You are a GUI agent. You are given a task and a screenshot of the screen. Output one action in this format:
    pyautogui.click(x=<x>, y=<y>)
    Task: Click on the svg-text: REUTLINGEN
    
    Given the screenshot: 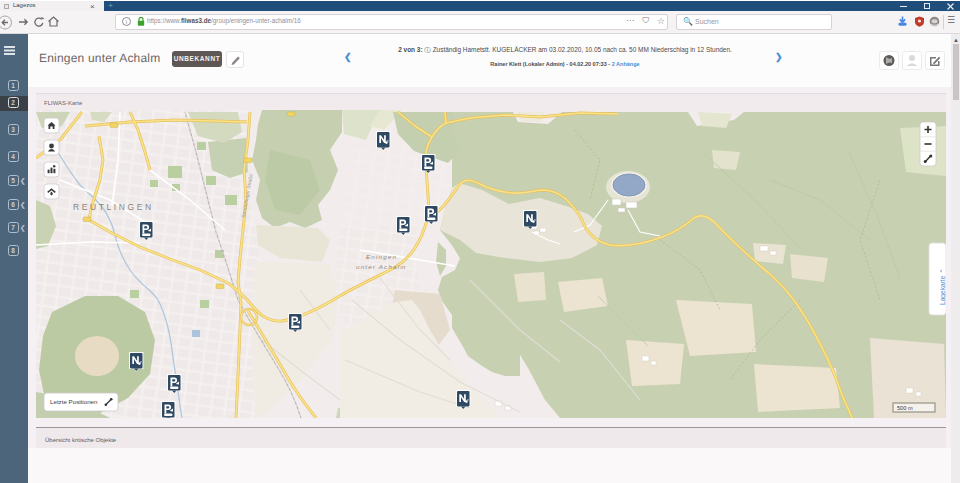 What is the action you would take?
    pyautogui.click(x=114, y=207)
    